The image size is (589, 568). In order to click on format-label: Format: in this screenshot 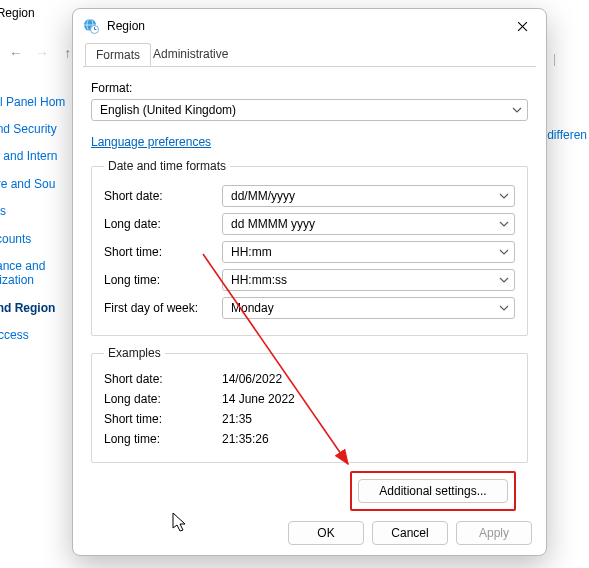, I will do `click(310, 88)`.